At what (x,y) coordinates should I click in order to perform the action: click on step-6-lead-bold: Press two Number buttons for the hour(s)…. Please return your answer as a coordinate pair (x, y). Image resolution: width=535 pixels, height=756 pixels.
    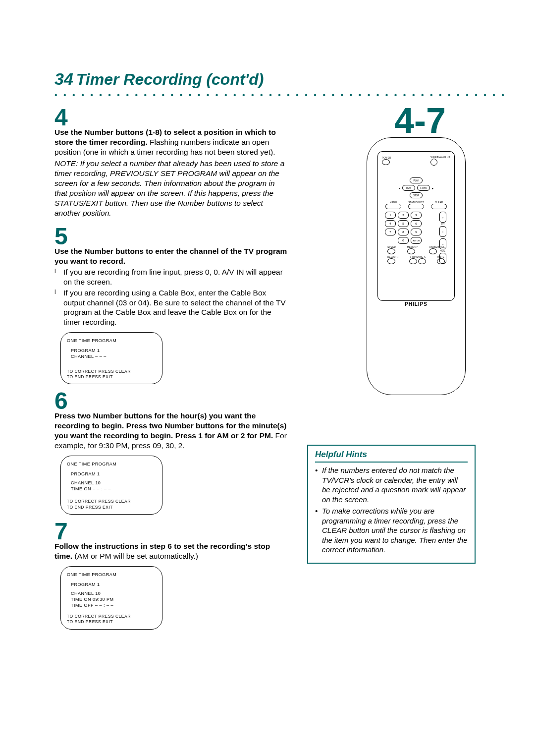
    Looking at the image, I should click on (170, 425).